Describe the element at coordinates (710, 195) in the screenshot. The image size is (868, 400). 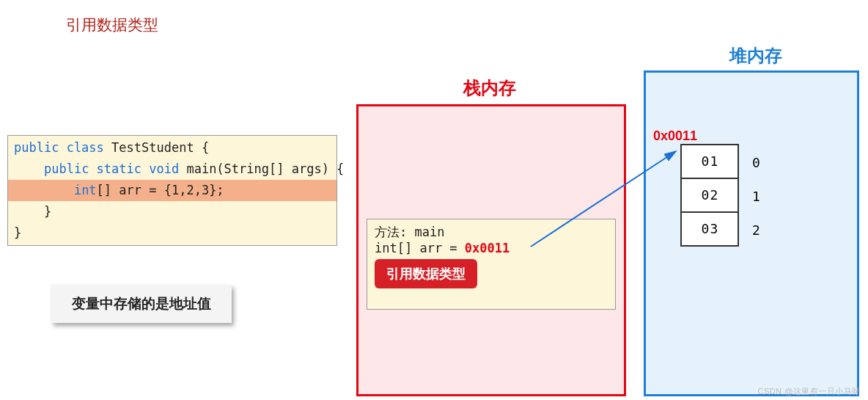
I see `heap-cell: 0 2` at that location.